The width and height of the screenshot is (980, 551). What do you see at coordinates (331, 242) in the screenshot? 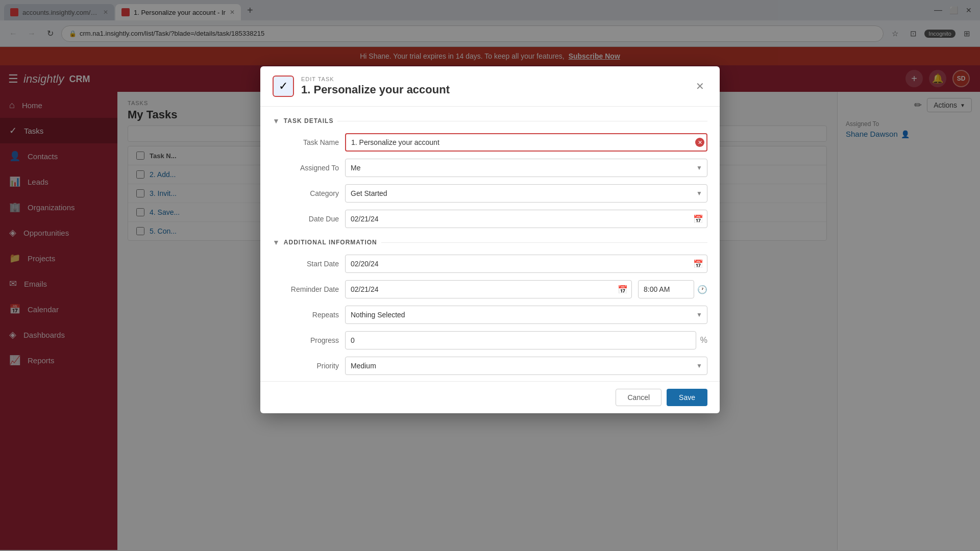
I see `additional-info-title: ADDITIONAL INFORMATION` at bounding box center [331, 242].